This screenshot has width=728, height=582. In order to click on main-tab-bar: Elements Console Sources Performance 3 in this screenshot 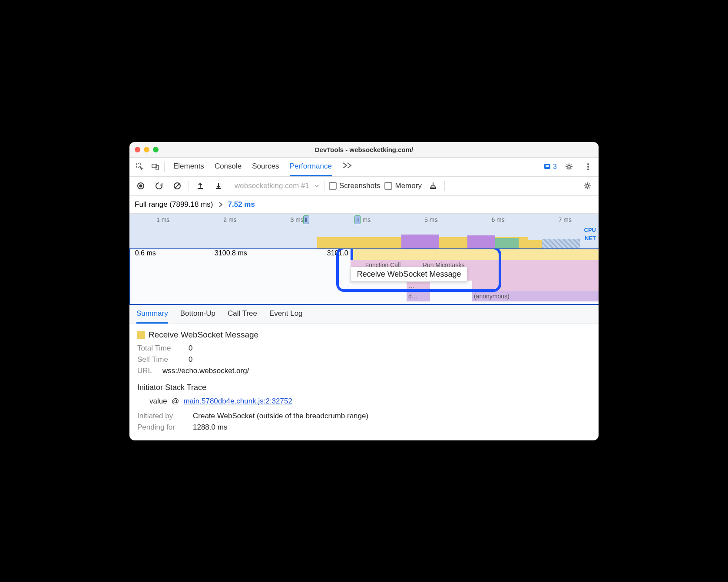, I will do `click(364, 167)`.